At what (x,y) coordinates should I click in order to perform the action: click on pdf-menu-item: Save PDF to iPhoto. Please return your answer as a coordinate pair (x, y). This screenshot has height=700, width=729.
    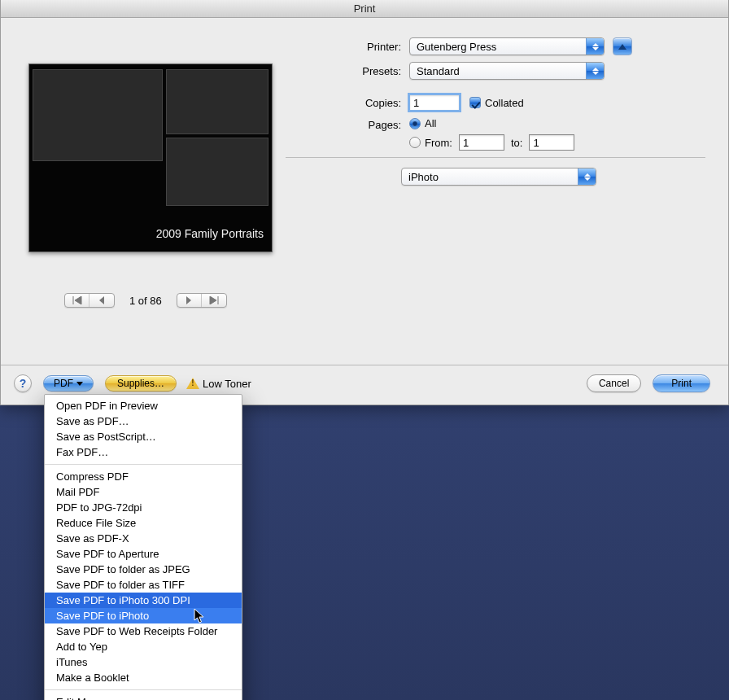
    Looking at the image, I should click on (143, 615).